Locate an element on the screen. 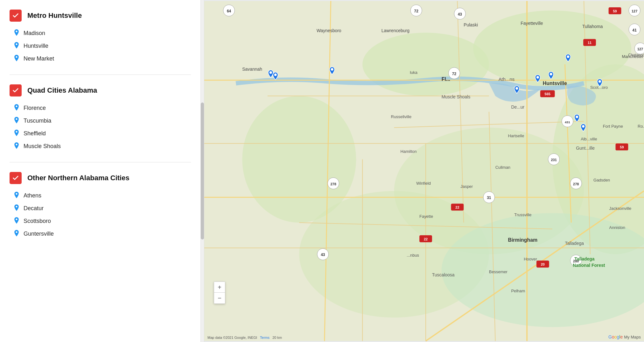  svg-text: Fort Payne is located at coordinates (613, 126).